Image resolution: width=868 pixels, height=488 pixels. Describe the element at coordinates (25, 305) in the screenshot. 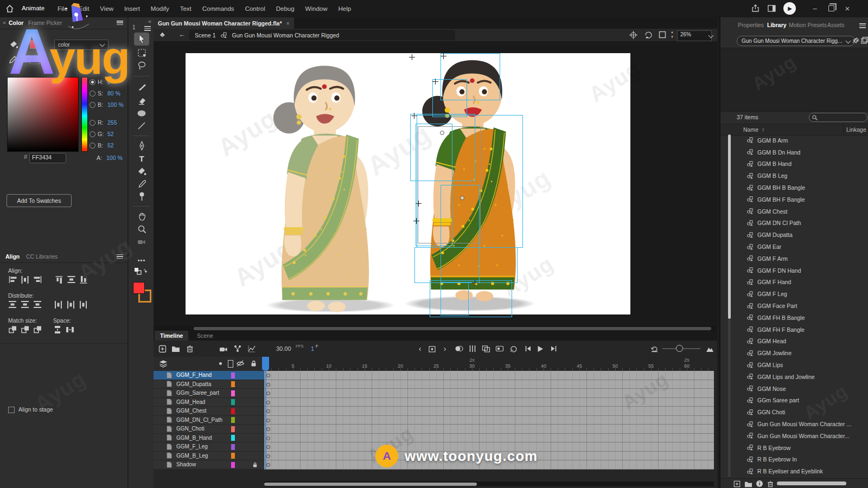

I see `distribute-middle-icon` at that location.